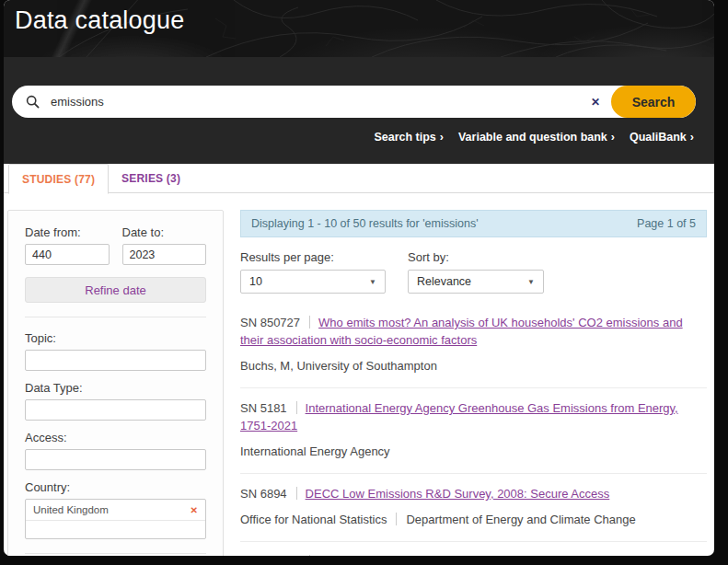 This screenshot has width=728, height=565. Describe the element at coordinates (116, 460) in the screenshot. I see `access-input` at that location.